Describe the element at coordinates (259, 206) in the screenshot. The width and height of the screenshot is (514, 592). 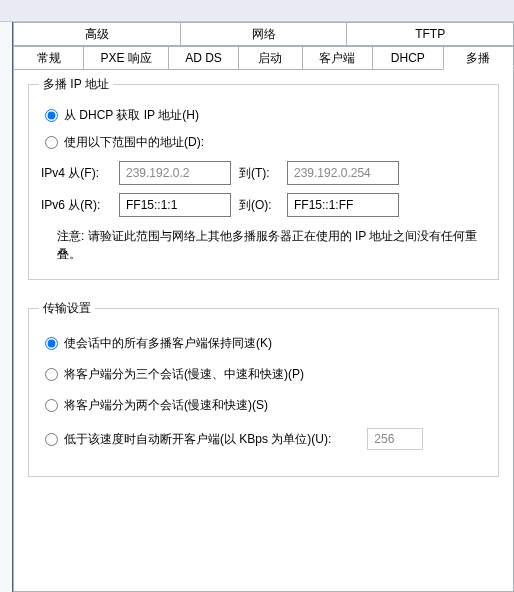
I see `label-ipv6-to: 到(O):` at that location.